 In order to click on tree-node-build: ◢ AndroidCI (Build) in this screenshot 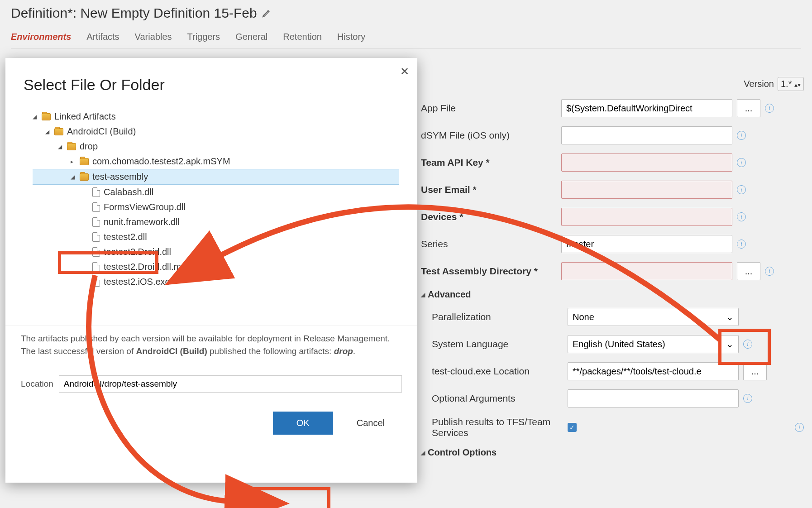, I will do `click(216, 131)`.